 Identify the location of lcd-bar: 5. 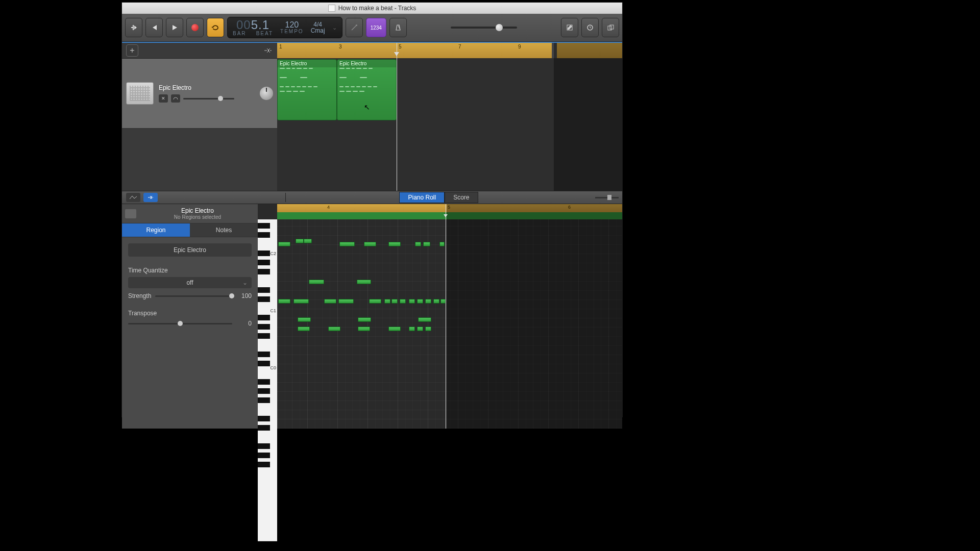
(255, 24).